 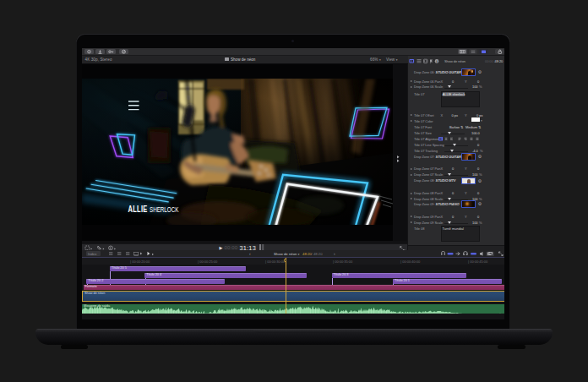 What do you see at coordinates (154, 210) in the screenshot?
I see `svg-text: ALLIESHERLOCK` at bounding box center [154, 210].